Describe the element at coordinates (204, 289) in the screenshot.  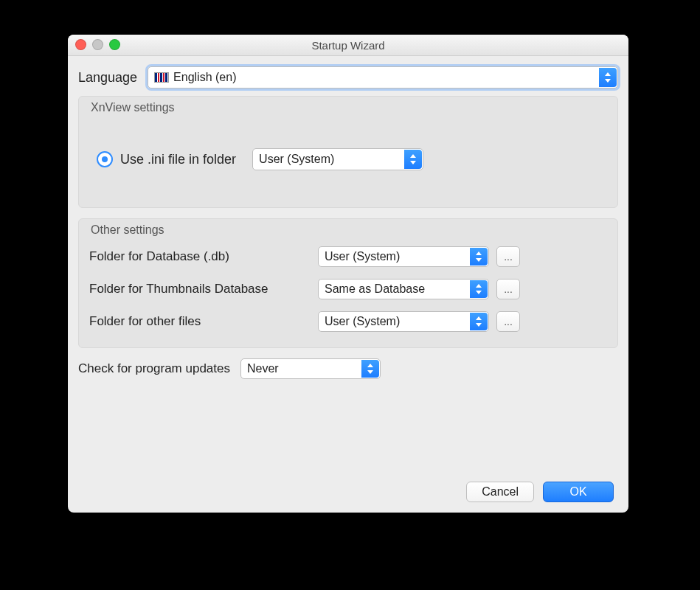
I see `thumbs-folder-label: Folder for Thumbnails Database` at that location.